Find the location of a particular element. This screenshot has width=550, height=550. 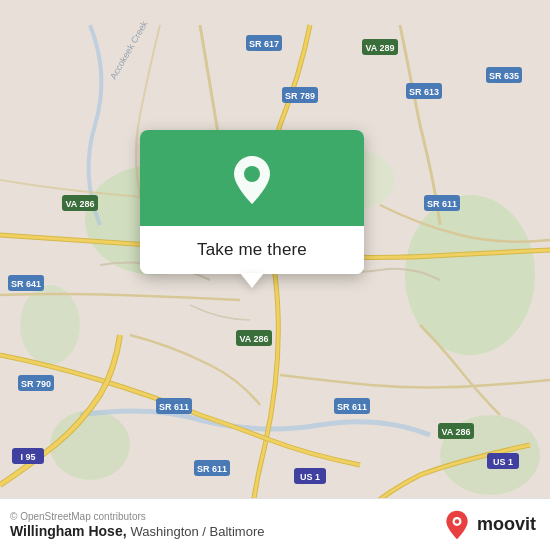

svg-text: SR 635 is located at coordinates (504, 76).